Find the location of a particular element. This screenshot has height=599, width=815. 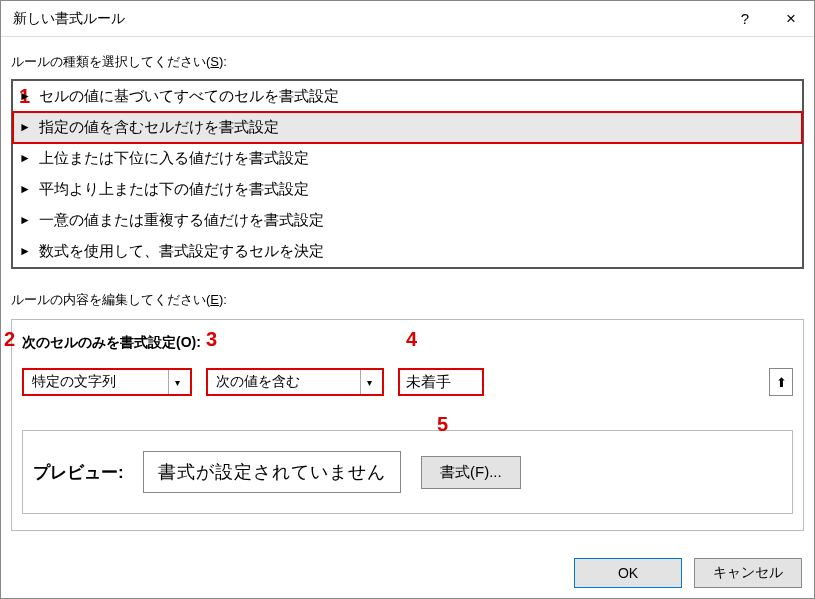

annotation-3: 3 is located at coordinates (212, 340).